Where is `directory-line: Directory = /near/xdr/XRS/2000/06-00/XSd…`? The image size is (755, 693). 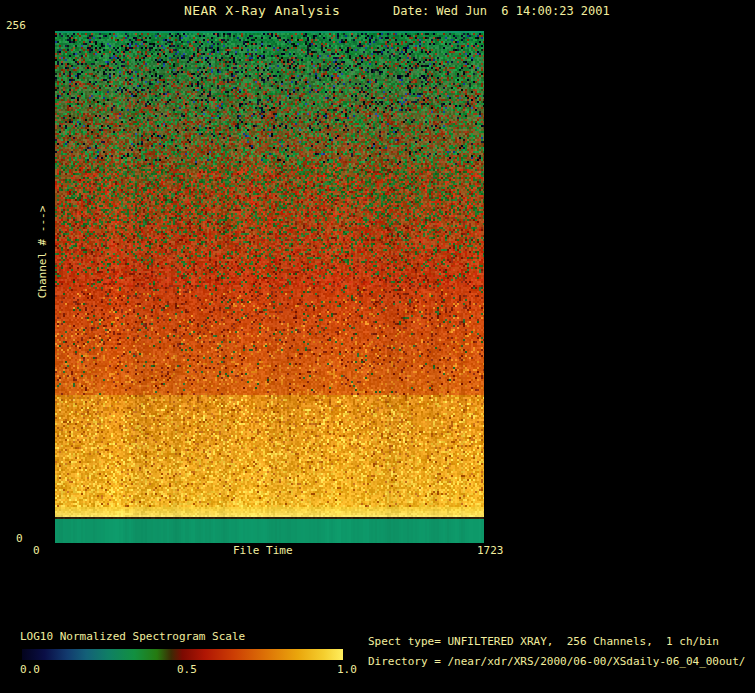 directory-line: Directory = /near/xdr/XRS/2000/06-00/XSd… is located at coordinates (557, 662).